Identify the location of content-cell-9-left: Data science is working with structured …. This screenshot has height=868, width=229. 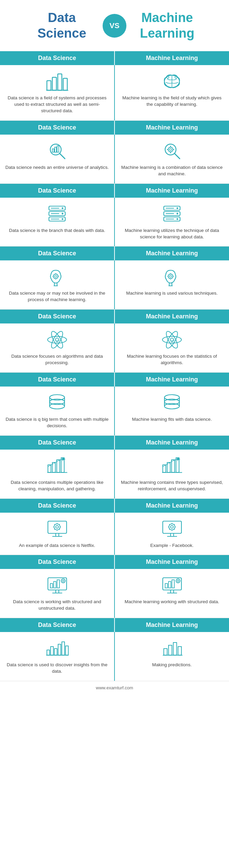
(57, 593).